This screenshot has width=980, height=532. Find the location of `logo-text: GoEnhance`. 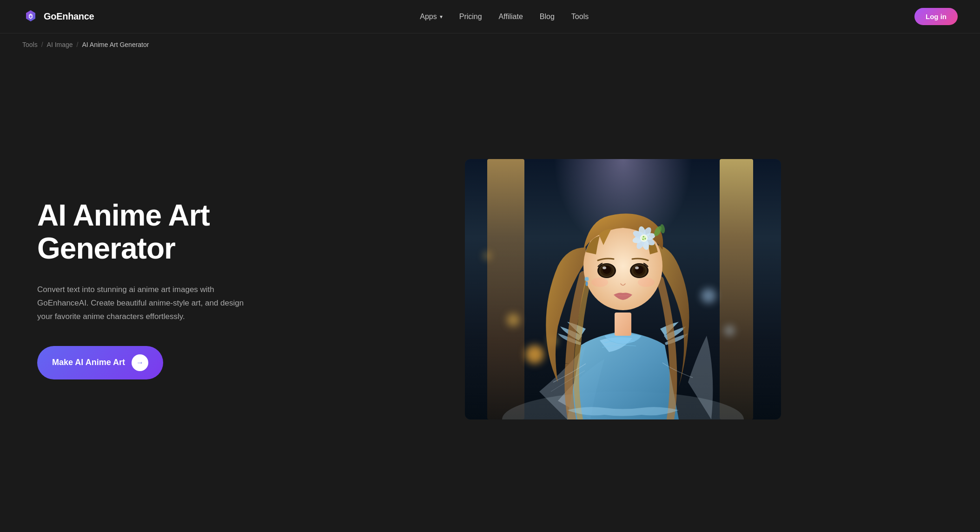

logo-text: GoEnhance is located at coordinates (69, 17).